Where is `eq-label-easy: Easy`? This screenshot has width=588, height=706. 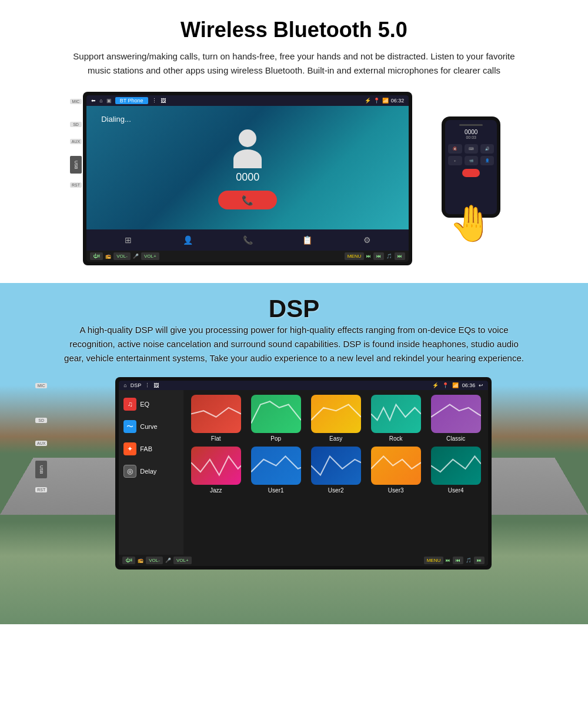 eq-label-easy: Easy is located at coordinates (336, 439).